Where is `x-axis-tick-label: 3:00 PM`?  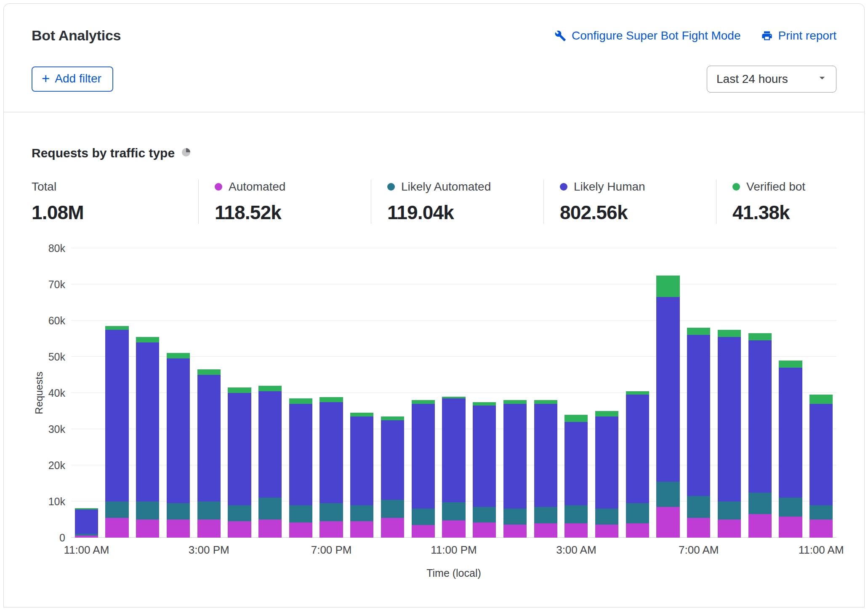
x-axis-tick-label: 3:00 PM is located at coordinates (209, 550).